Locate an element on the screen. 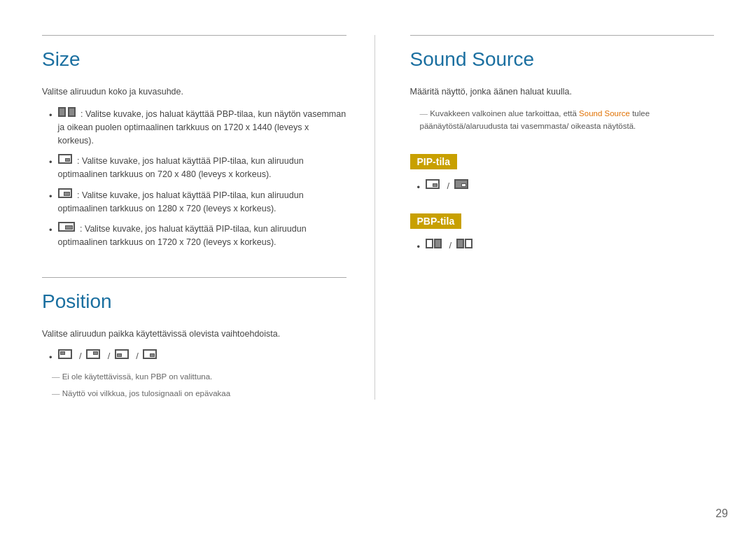 This screenshot has width=756, height=534. pos-wrap-tr is located at coordinates (93, 354).